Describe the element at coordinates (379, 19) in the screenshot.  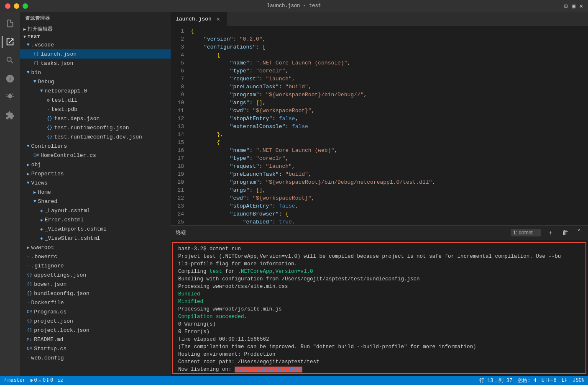
I see `tab-bar: launch.json ✕` at that location.